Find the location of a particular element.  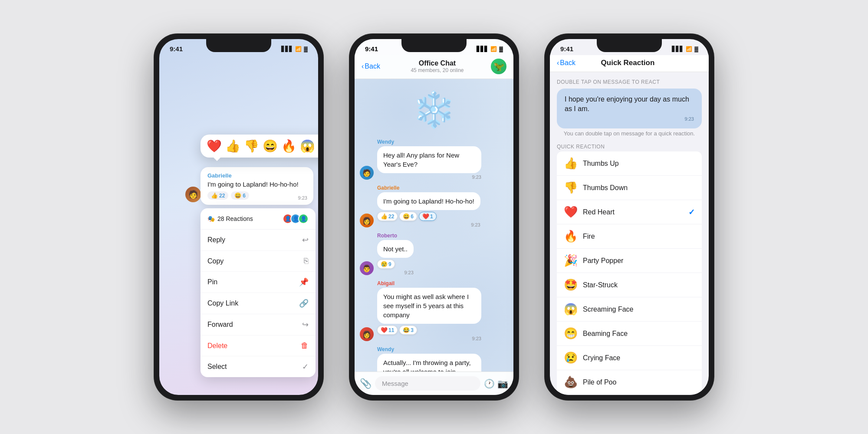

roberto1-bubble: Not yet.. is located at coordinates (395, 249).